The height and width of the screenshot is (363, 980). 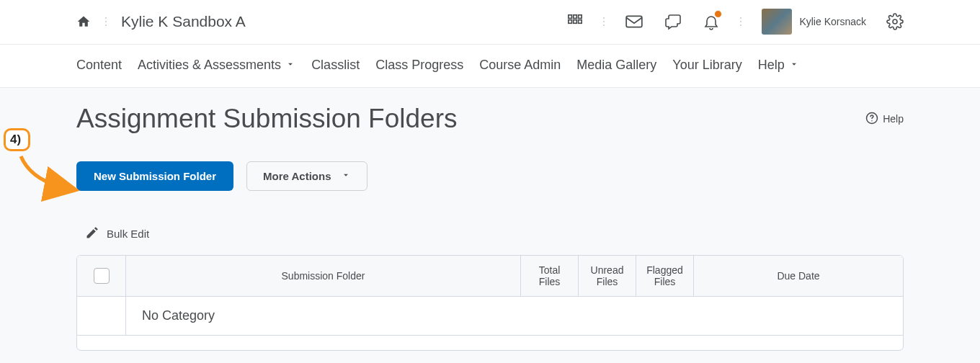 I want to click on th-folder: Submission Folder, so click(x=324, y=276).